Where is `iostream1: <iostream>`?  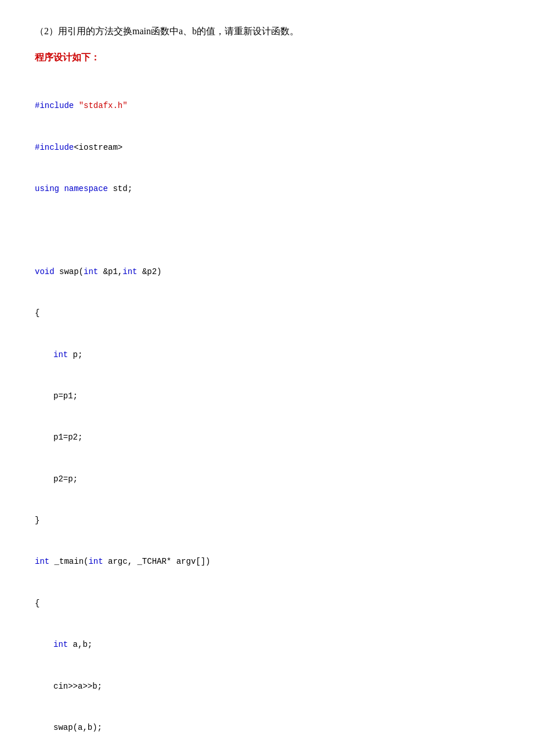 iostream1: <iostream> is located at coordinates (98, 147).